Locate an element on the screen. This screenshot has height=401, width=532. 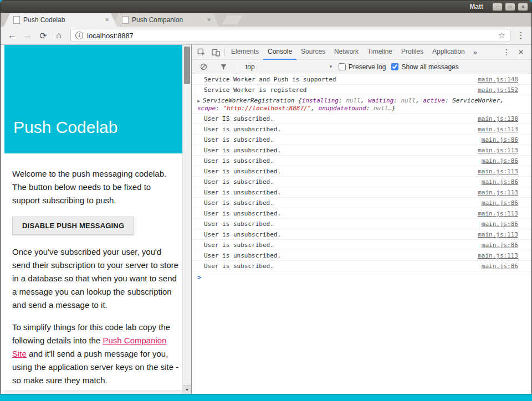
device-toolbar-icon is located at coordinates (216, 52).